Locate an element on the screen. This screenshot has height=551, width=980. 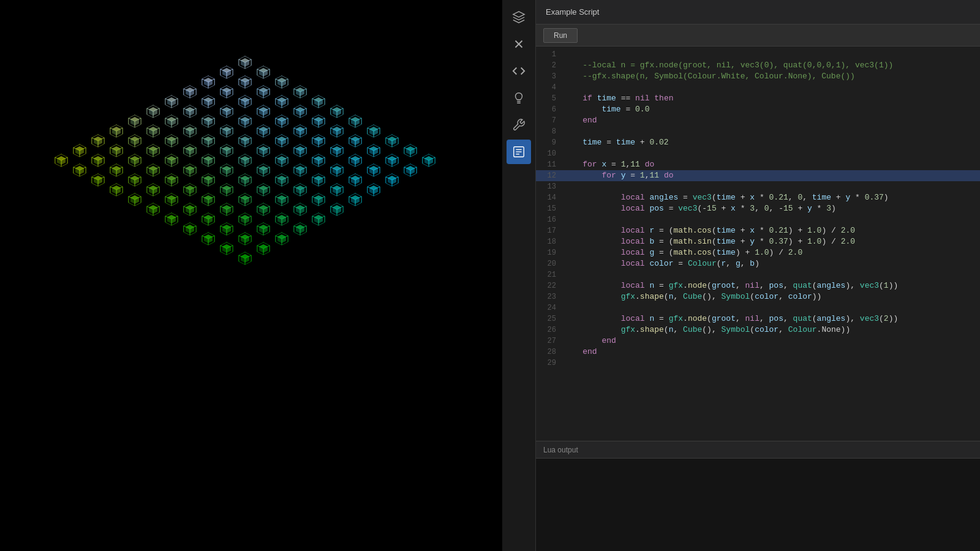
line-number: 11 is located at coordinates (550, 165).